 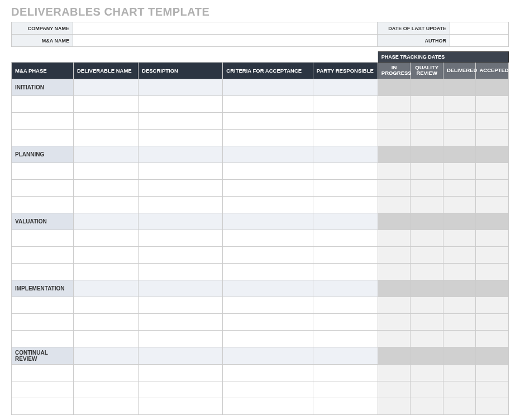 What do you see at coordinates (479, 41) in the screenshot?
I see `author-value` at bounding box center [479, 41].